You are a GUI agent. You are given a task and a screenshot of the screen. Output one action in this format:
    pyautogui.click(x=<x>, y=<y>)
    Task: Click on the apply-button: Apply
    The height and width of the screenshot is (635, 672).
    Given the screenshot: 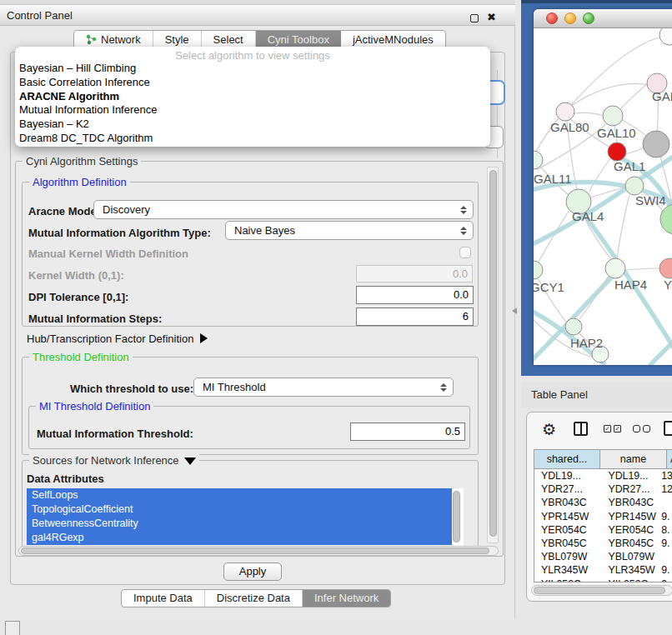 What is the action you would take?
    pyautogui.click(x=253, y=572)
    